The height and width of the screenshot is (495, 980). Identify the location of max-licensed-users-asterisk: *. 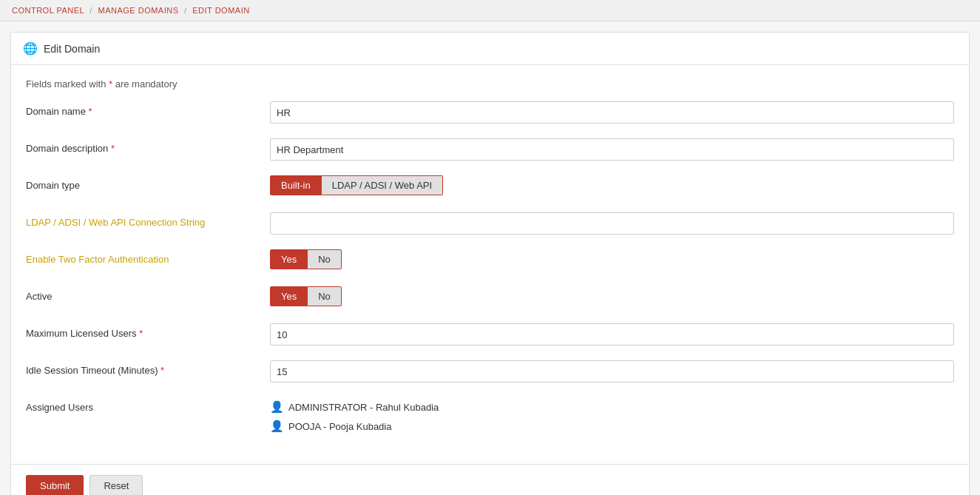
(141, 333).